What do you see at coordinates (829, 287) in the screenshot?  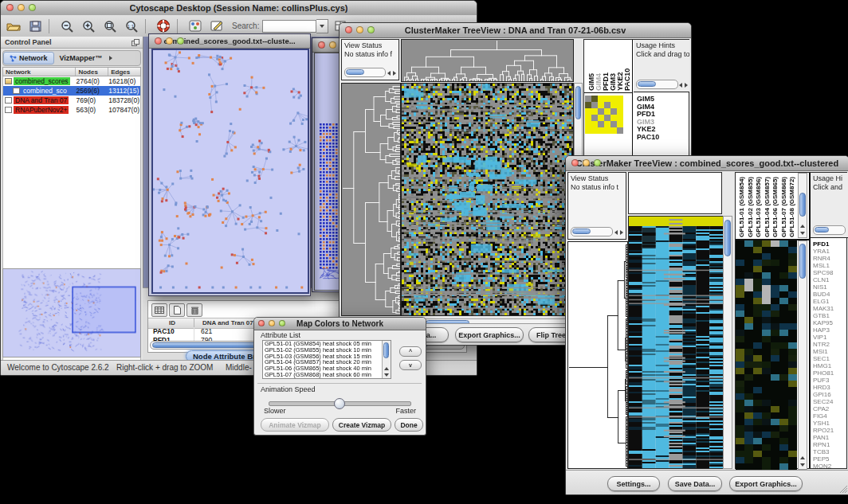 I see `gene-label: NIS1` at bounding box center [829, 287].